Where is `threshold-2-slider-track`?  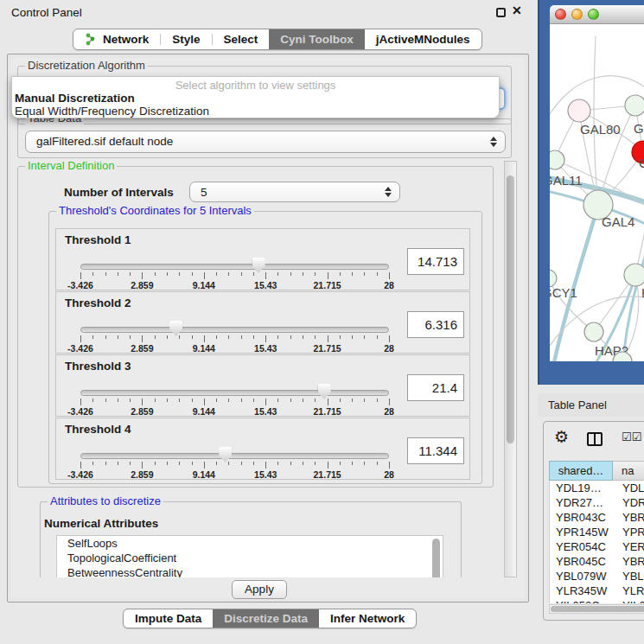
threshold-2-slider-track is located at coordinates (235, 330).